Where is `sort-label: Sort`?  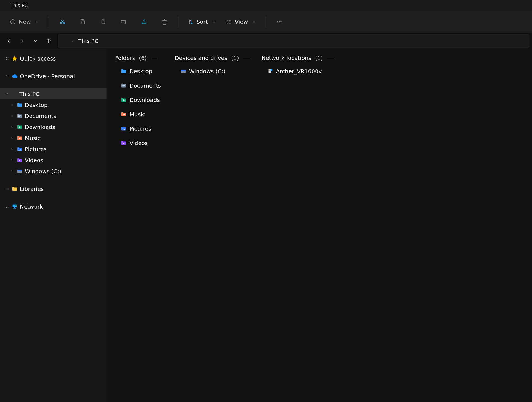 sort-label: Sort is located at coordinates (202, 22).